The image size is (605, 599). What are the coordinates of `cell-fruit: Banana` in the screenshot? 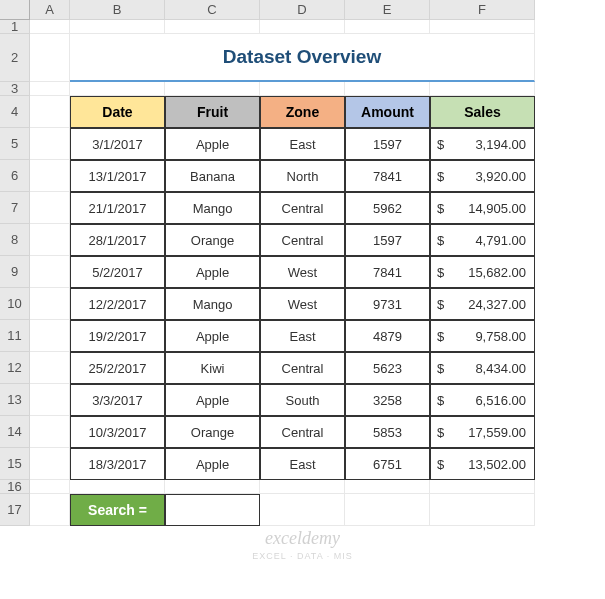 It's located at (212, 176).